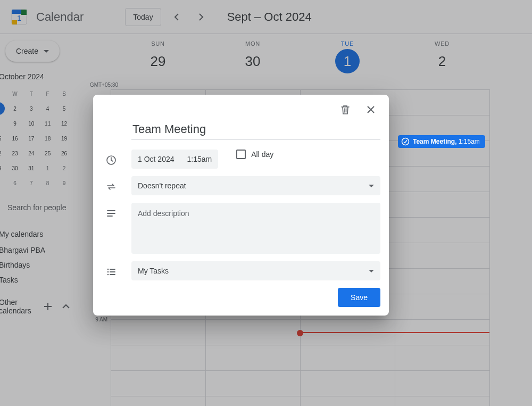 The width and height of the screenshot is (532, 406). What do you see at coordinates (64, 153) in the screenshot?
I see `mini-day: 26` at bounding box center [64, 153].